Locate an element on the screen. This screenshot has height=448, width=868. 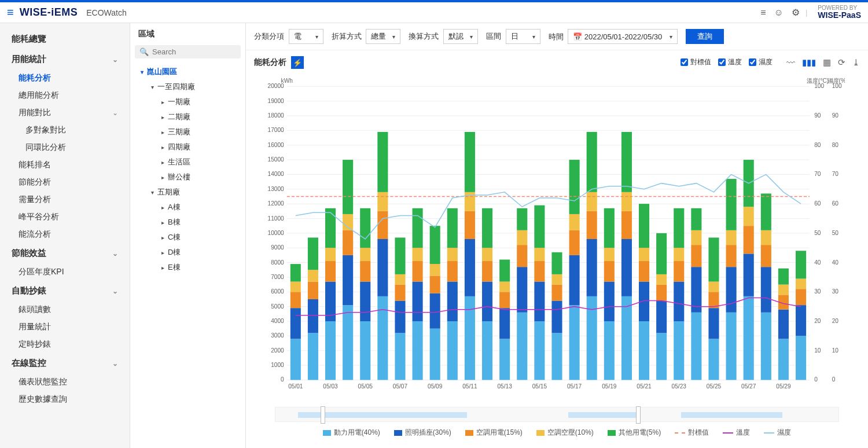
svg-text: 13000 is located at coordinates (277, 189).